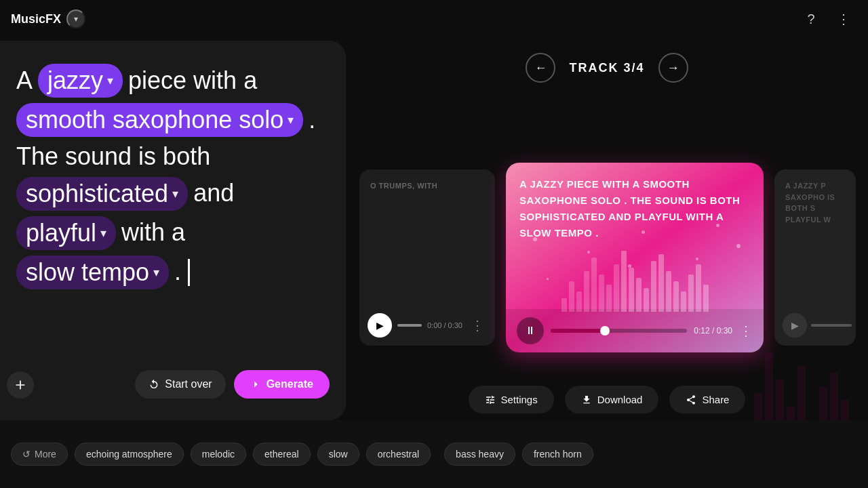  I want to click on active-progress-fill, so click(578, 331).